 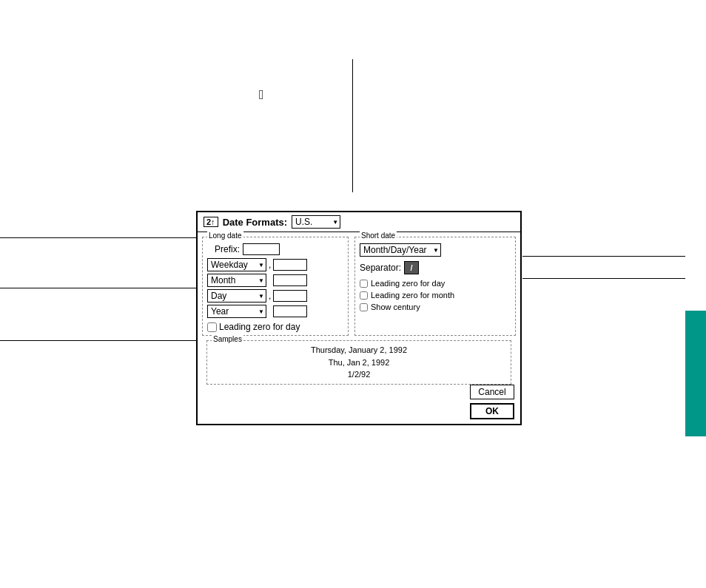 What do you see at coordinates (275, 265) in the screenshot?
I see `weekday-row: Weekday Month Day Year (none) ,` at bounding box center [275, 265].